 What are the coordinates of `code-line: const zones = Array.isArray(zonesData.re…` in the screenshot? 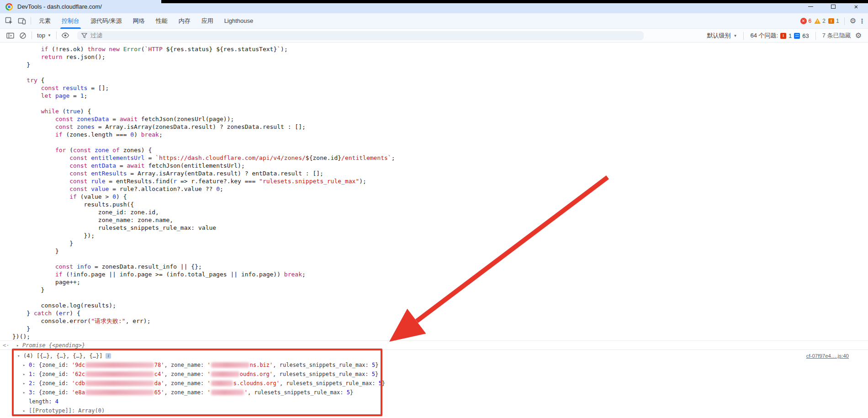 It's located at (440, 127).